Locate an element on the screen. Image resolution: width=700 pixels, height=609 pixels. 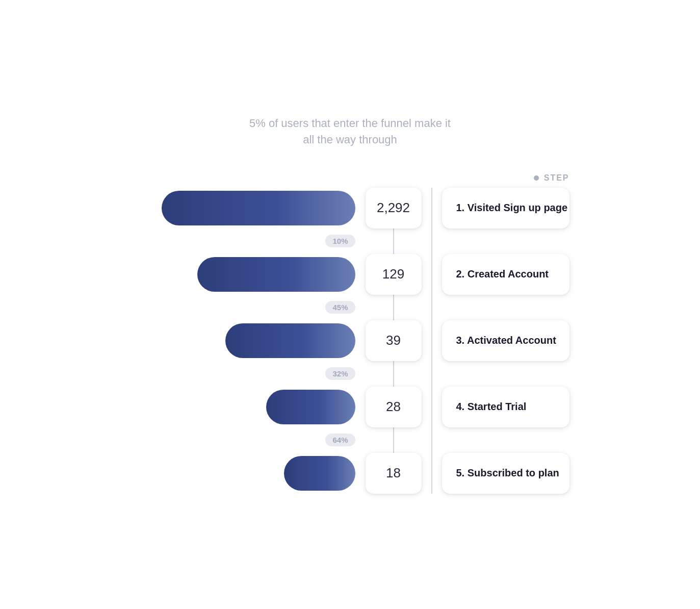
count-box: 28 is located at coordinates (394, 407).